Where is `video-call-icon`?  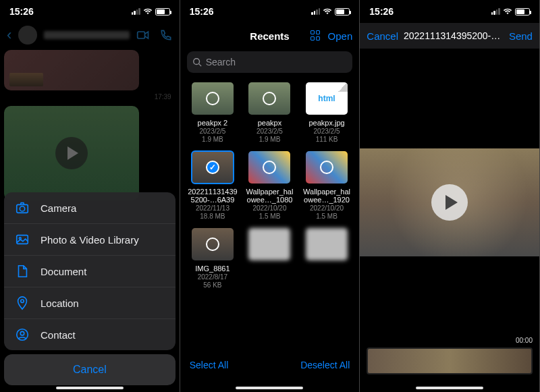 video-call-icon is located at coordinates (143, 35).